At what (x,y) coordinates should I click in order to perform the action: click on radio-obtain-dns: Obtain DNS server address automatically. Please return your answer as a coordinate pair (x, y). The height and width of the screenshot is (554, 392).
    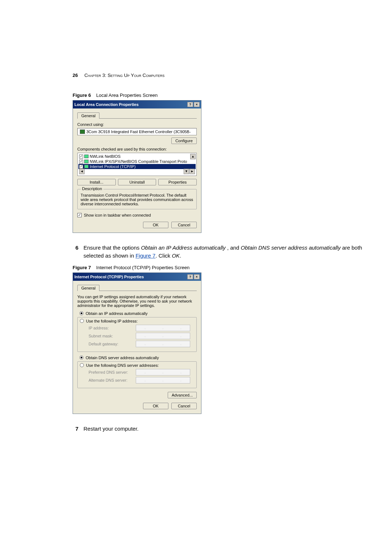
    Looking at the image, I should click on (138, 358).